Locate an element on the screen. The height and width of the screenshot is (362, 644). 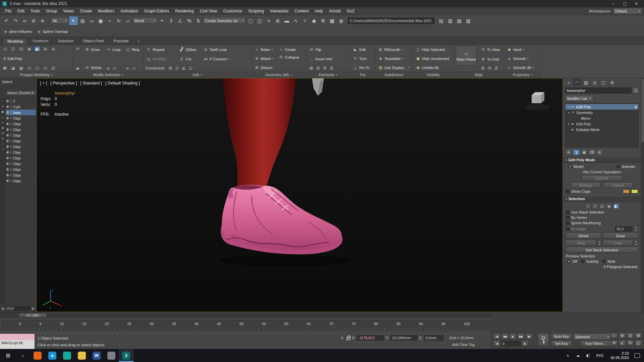
grow-button: ⊞Grow is located at coordinates (93, 50).